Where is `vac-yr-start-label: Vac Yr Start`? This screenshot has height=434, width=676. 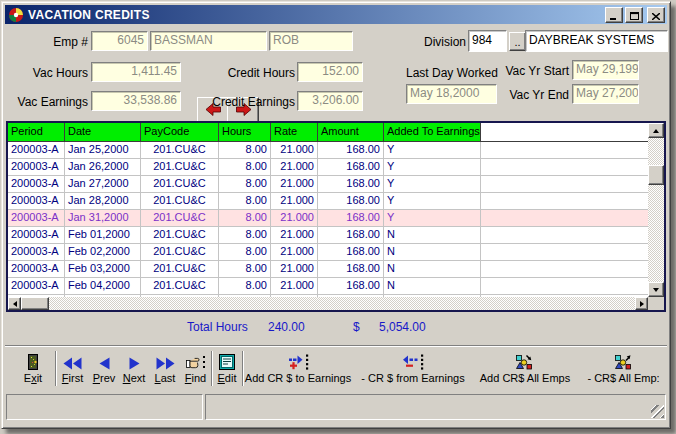
vac-yr-start-label: Vac Yr Start is located at coordinates (532, 71).